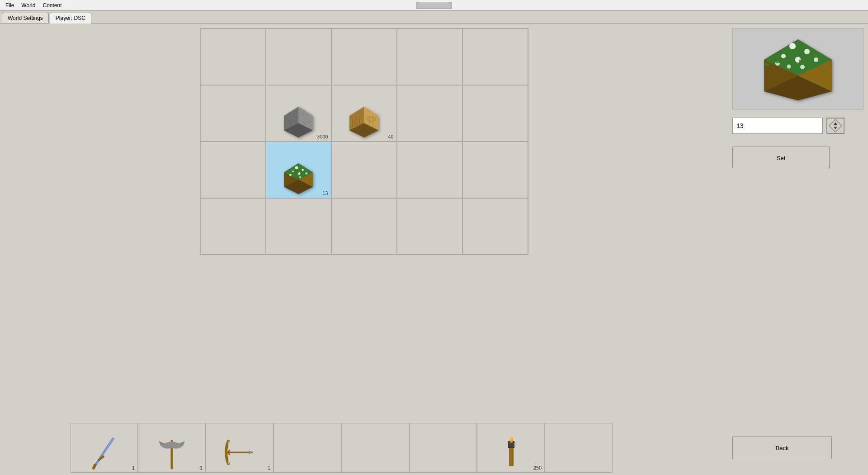 The image size is (868, 475). I want to click on inv-cell-1-2: 40, so click(364, 113).